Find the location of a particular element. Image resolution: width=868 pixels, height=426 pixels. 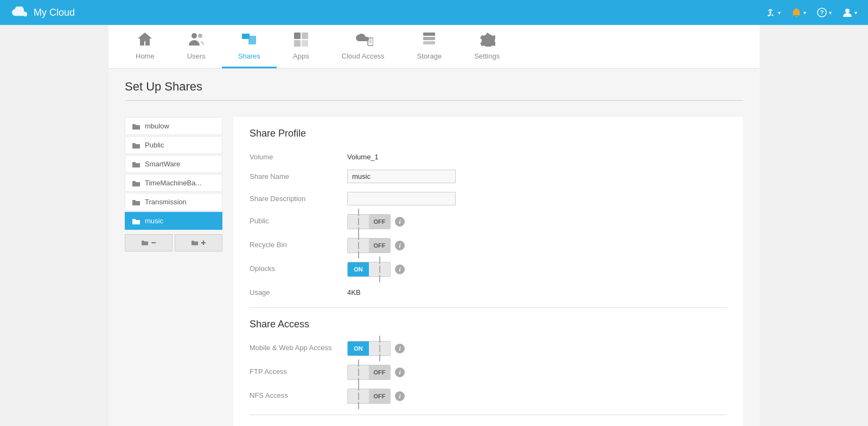

volume-value: Volume_1 is located at coordinates (363, 156).